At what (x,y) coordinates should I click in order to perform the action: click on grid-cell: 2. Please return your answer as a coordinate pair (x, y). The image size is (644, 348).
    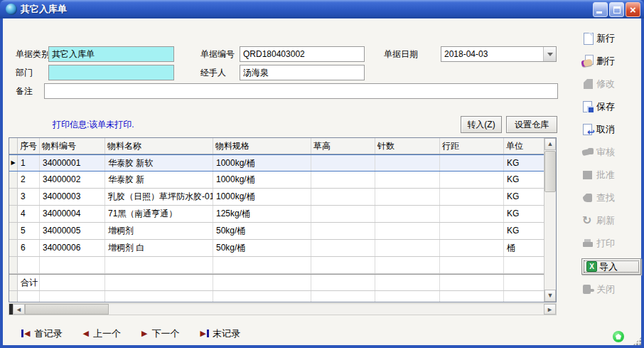
    Looking at the image, I should click on (28, 179).